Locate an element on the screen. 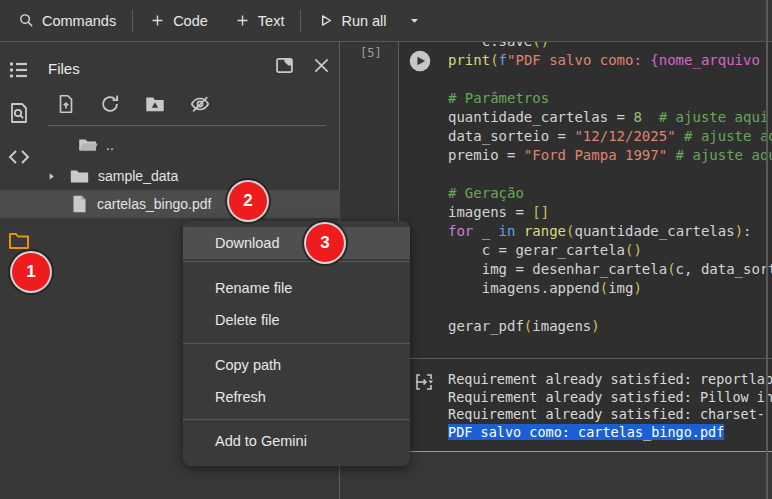 This screenshot has width=772, height=499. commands-button: Commands is located at coordinates (67, 20).